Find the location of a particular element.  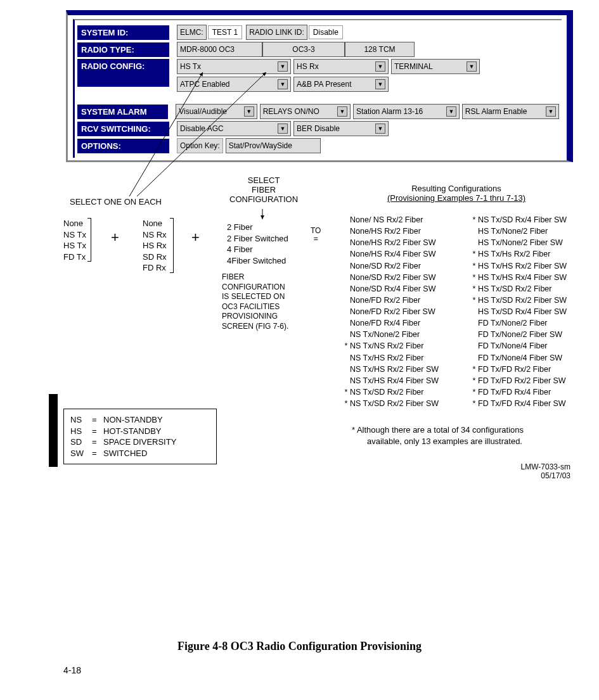

config-item: None/HS Rx/2 Fiber SW is located at coordinates (390, 243).